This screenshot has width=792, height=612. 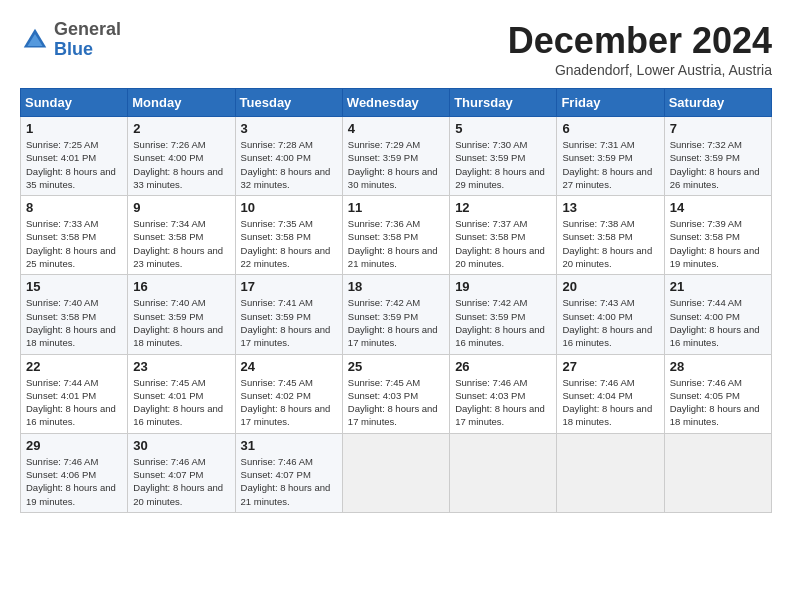 I want to click on calendar-day-cell: 15 Sunrise: 7:40 AM Sunset: 3:58 PM Dayl…, so click(x=74, y=314).